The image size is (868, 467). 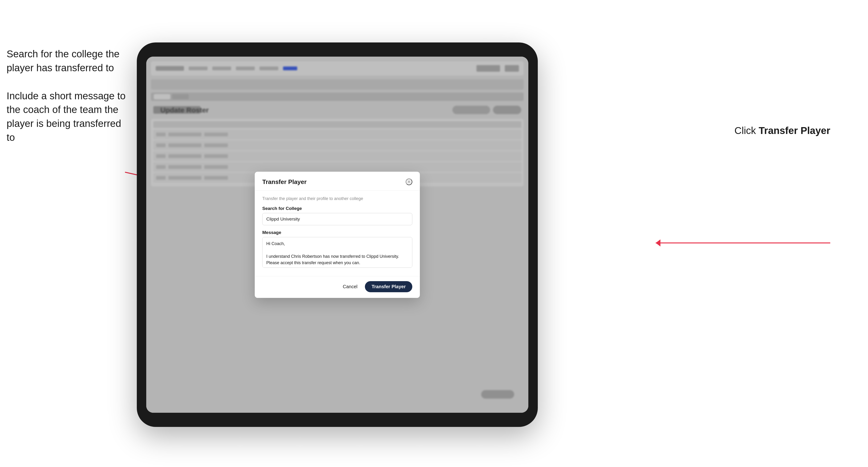 What do you see at coordinates (284, 182) in the screenshot?
I see `modal-title: Transfer Player` at bounding box center [284, 182].